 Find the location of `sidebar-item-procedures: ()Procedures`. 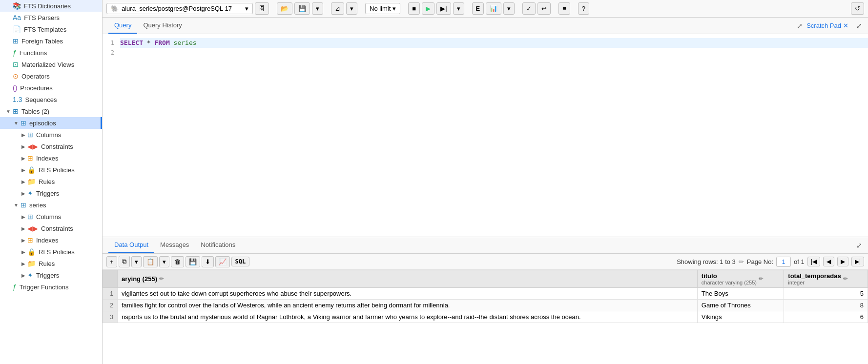

sidebar-item-procedures: ()Procedures is located at coordinates (51, 88).